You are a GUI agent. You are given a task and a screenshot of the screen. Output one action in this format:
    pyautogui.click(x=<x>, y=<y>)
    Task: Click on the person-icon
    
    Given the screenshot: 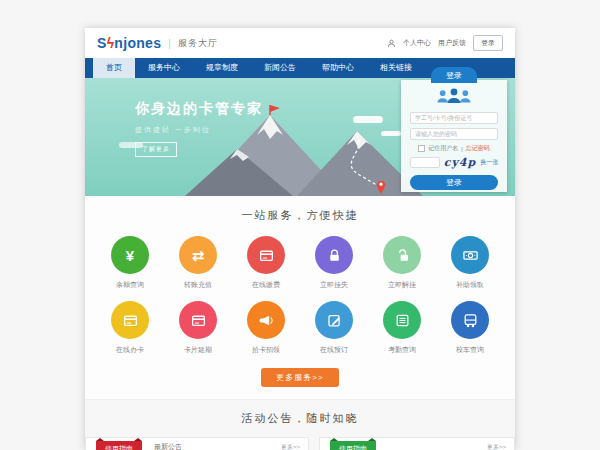 What is the action you would take?
    pyautogui.click(x=392, y=44)
    